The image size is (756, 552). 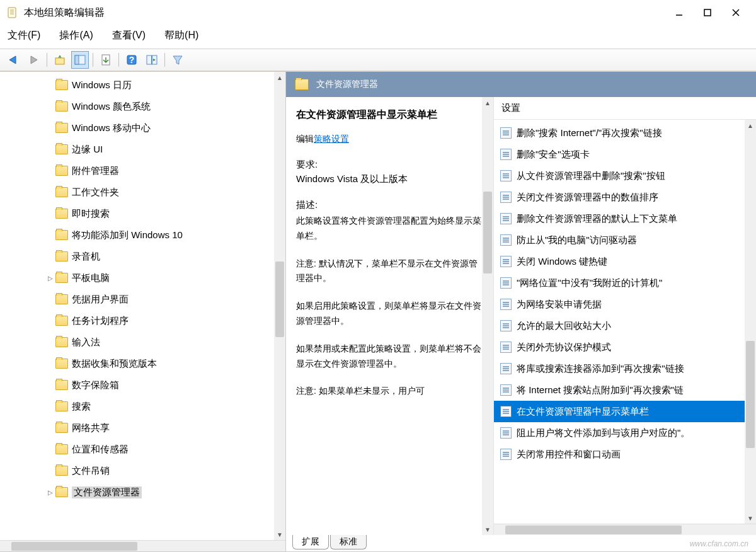 I want to click on filter-button, so click(x=178, y=60).